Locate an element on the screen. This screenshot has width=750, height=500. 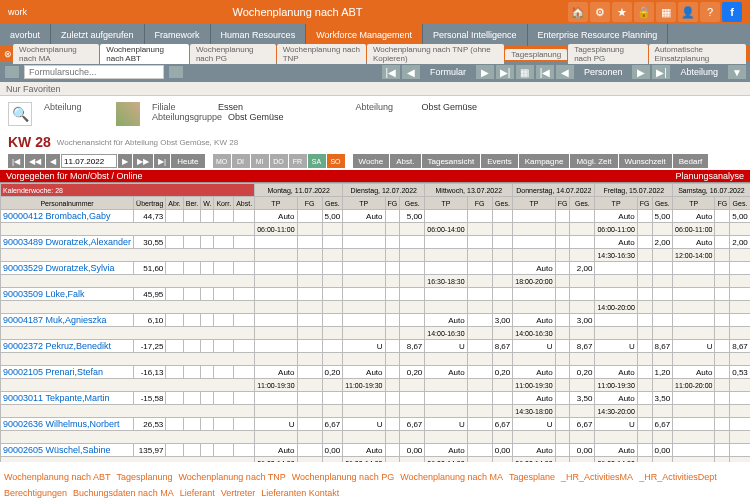
date-nav-icon: ◀ is located at coordinates (53, 161).